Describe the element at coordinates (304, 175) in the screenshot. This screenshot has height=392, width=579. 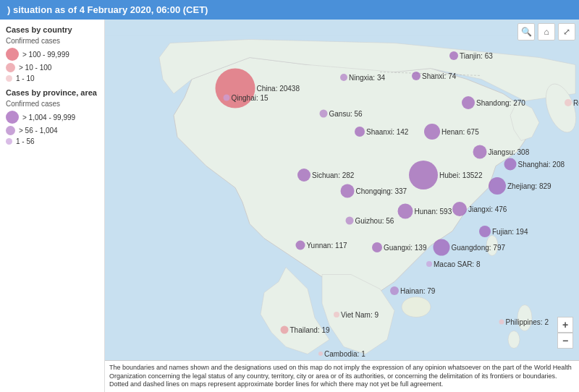
I see `map-bubble-sichuan` at that location.